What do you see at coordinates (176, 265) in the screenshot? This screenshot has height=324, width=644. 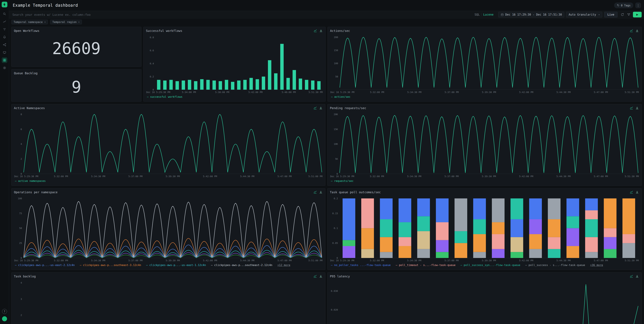 I see `legend-item: — clickpipes-aws-p...-us-east-1.12c4n` at bounding box center [176, 265].